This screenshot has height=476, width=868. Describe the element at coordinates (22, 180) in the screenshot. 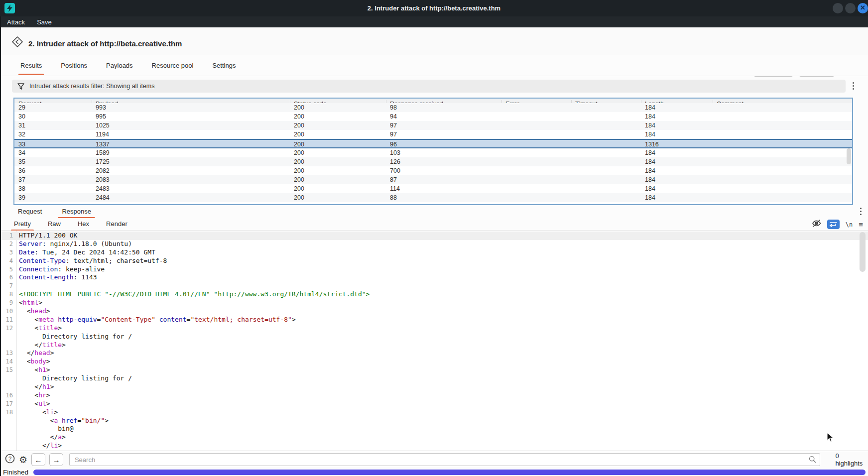

I see `cell-request: 37` at that location.